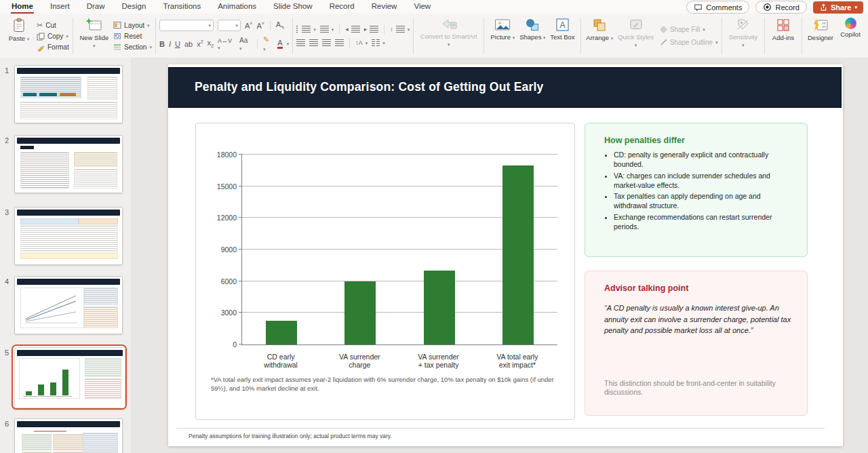 The image size is (868, 453). What do you see at coordinates (838, 7) in the screenshot?
I see `share-button: Share ▾` at bounding box center [838, 7].